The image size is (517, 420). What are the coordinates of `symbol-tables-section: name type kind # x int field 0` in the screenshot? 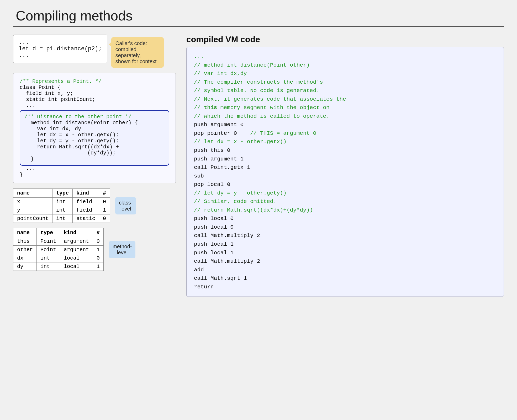 It's located at (94, 206).